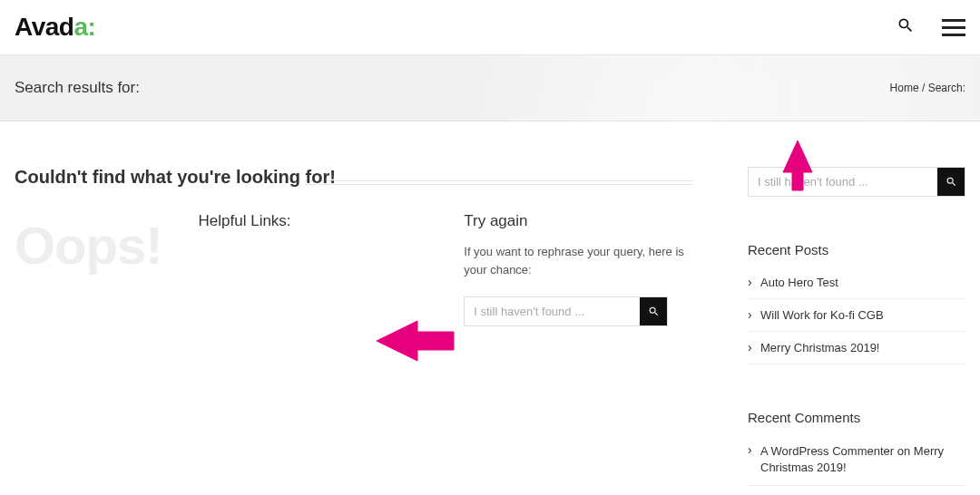  I want to click on breadcrumb-current: Search:, so click(947, 88).